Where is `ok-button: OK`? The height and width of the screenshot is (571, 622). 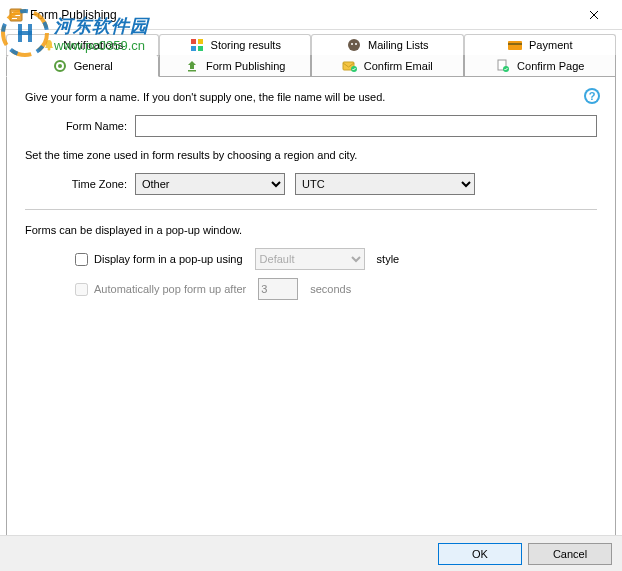
ok-button: OK is located at coordinates (480, 554).